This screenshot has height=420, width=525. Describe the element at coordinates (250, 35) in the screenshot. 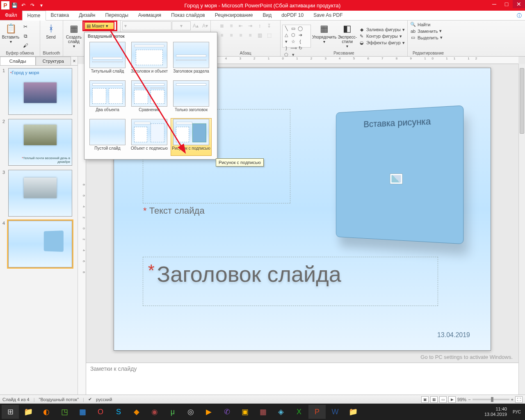

I see `justify-icon: ≡` at that location.